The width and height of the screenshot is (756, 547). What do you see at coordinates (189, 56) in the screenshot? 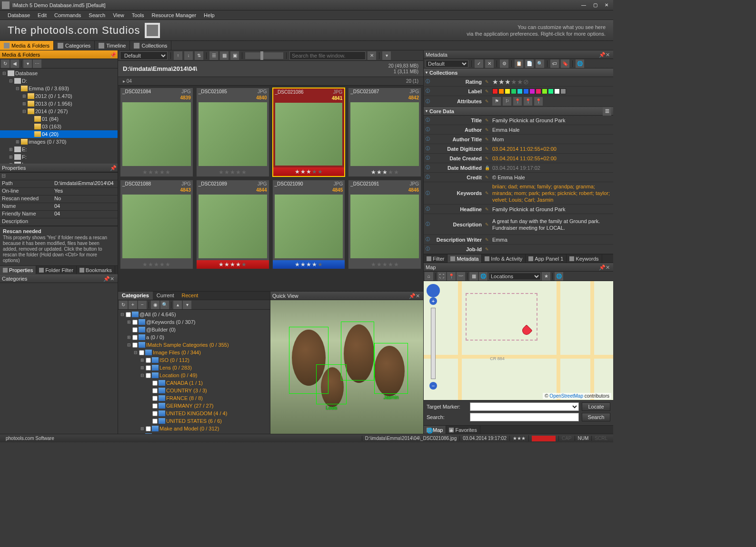
I see `sort-desc-button: ↓` at bounding box center [189, 56].